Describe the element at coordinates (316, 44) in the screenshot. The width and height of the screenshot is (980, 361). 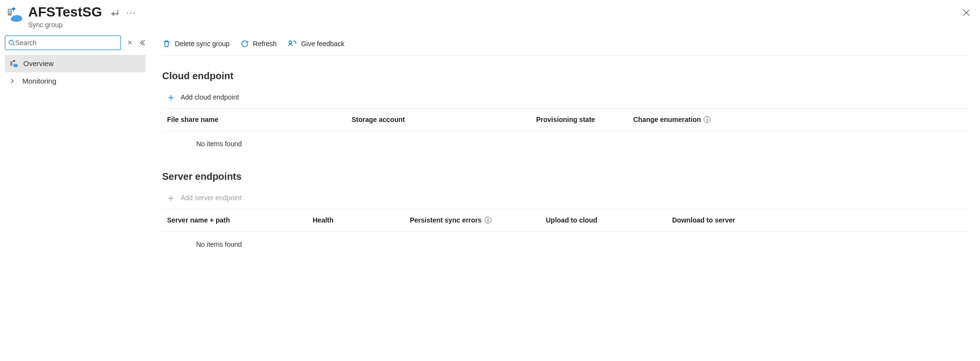
I see `give-feedback-button: Give feedback` at that location.